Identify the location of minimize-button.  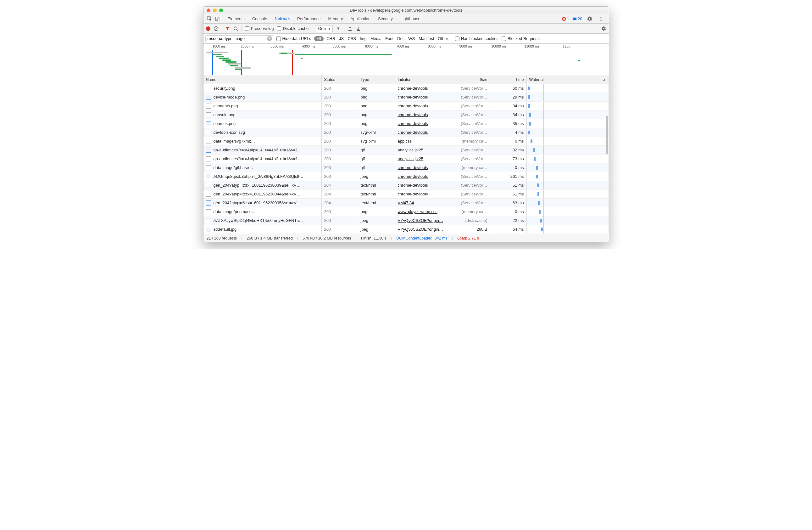
(215, 10).